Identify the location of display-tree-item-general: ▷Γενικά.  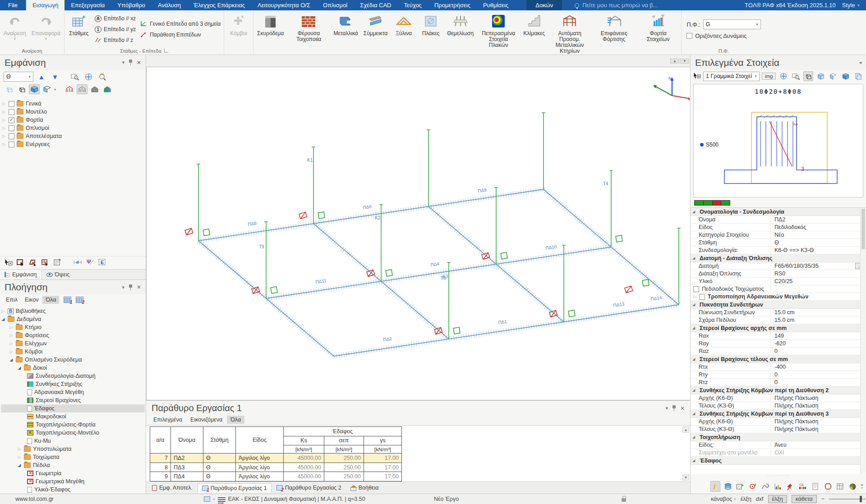
(73, 104).